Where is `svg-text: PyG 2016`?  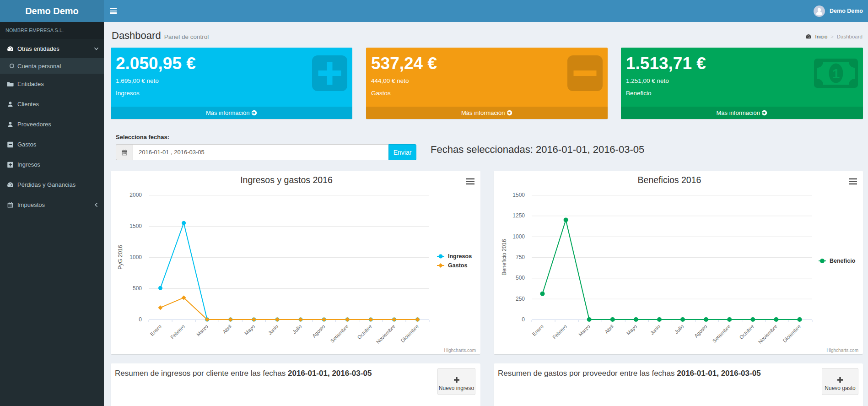 svg-text: PyG 2016 is located at coordinates (120, 257).